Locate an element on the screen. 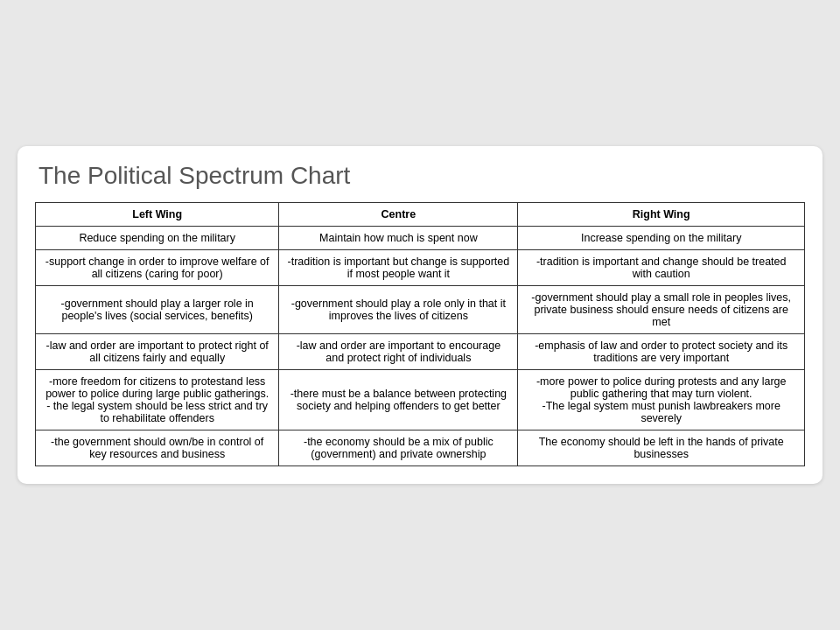  cell-r0-c2: Increase spending on the military is located at coordinates (662, 238).